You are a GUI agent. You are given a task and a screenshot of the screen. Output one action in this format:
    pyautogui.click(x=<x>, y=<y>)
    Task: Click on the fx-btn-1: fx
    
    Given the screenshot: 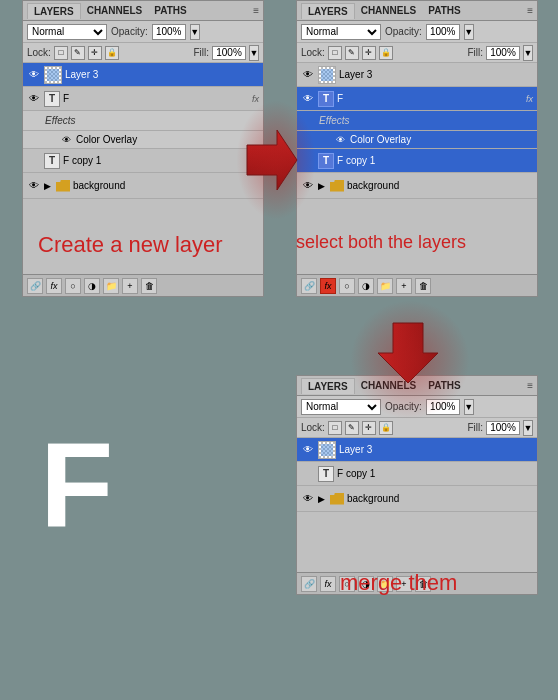 What is the action you would take?
    pyautogui.click(x=54, y=286)
    